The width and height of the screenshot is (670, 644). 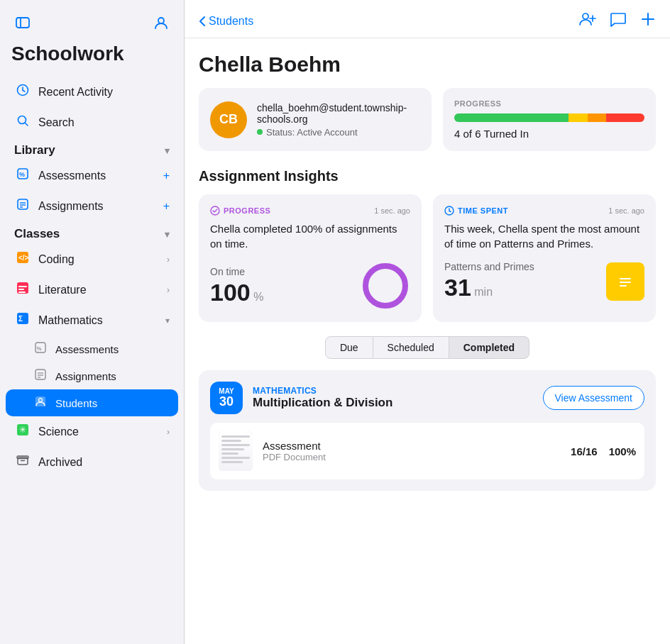 I want to click on mathematics-chevron-icon: ▾, so click(x=168, y=321).